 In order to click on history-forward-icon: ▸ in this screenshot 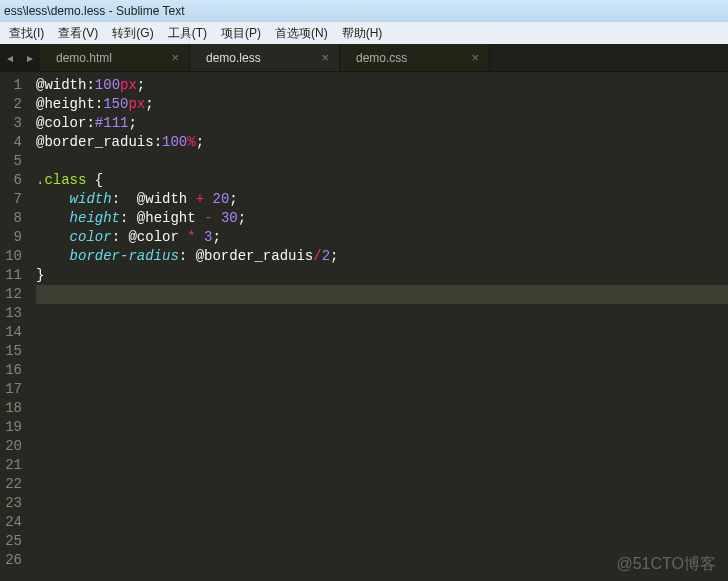, I will do `click(30, 58)`.